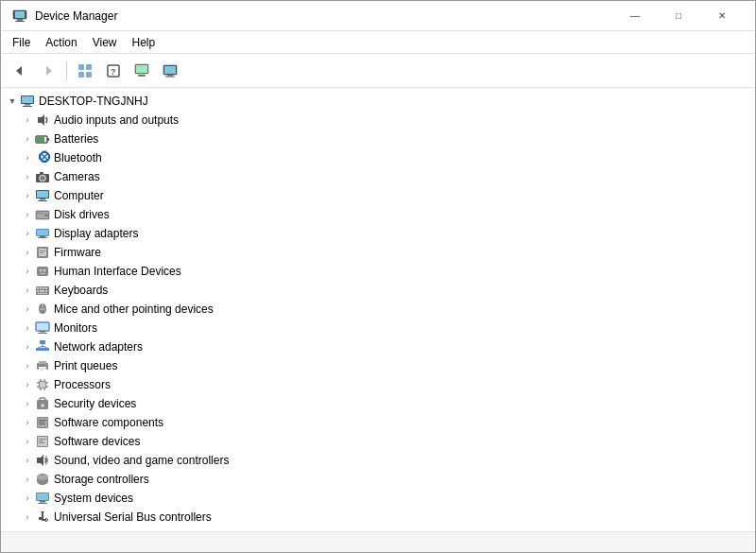  I want to click on show-hidden-icon, so click(85, 71).